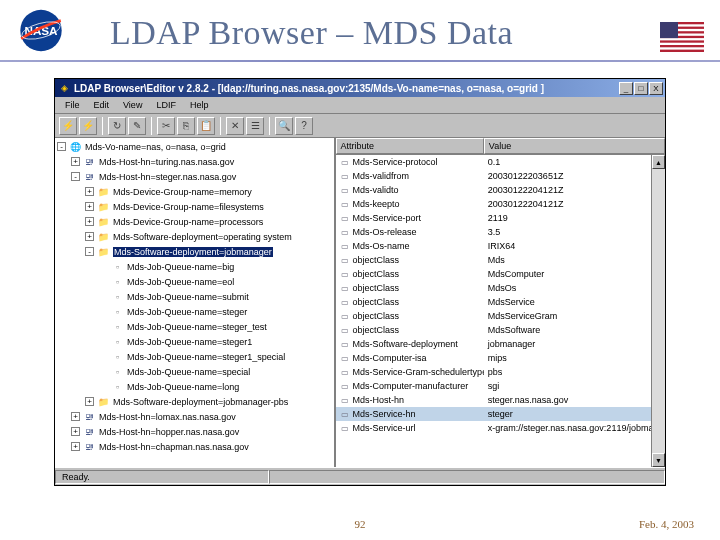 This screenshot has height=540, width=720. Describe the element at coordinates (194, 206) in the screenshot. I see `tree-item: +📁Mds-Device-Group-name=filesystems` at that location.